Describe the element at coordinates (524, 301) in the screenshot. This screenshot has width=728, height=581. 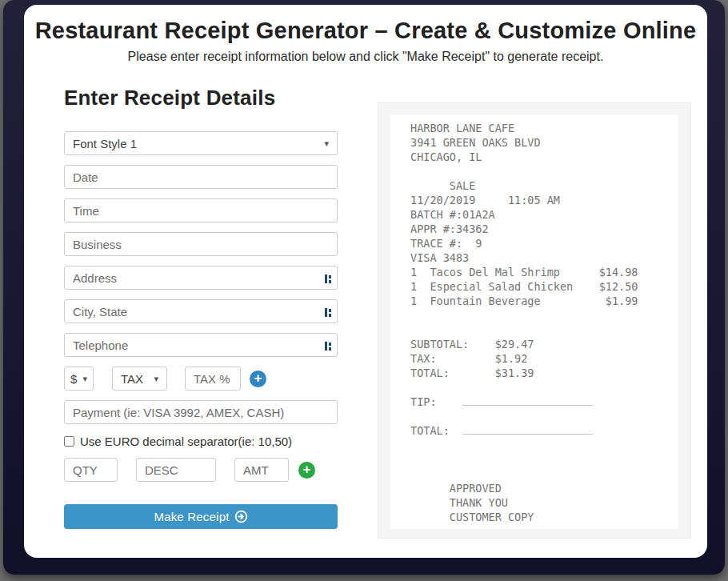
I see `receipt-line-text: 1 Fountain Beverage $1.99` at that location.